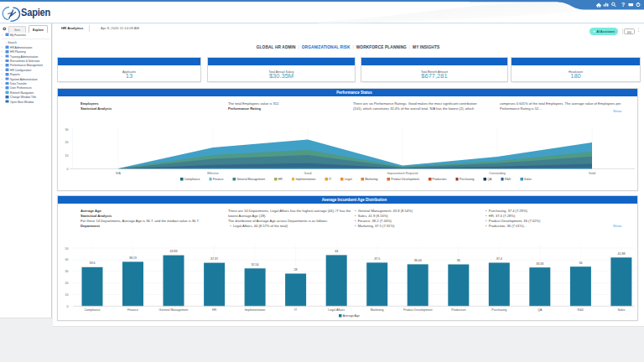  What do you see at coordinates (174, 251) in the screenshot?
I see `svg-text: 43.83` at bounding box center [174, 251].